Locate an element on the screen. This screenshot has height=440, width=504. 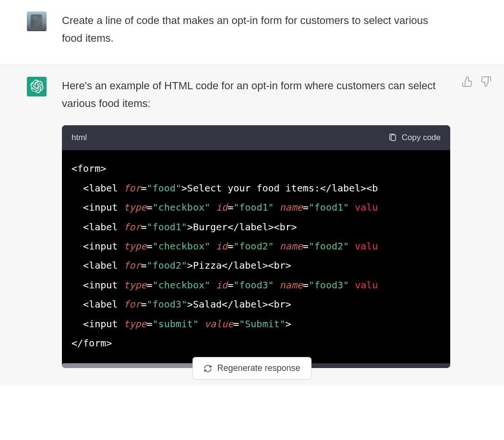
feedback-buttons is located at coordinates (477, 82).